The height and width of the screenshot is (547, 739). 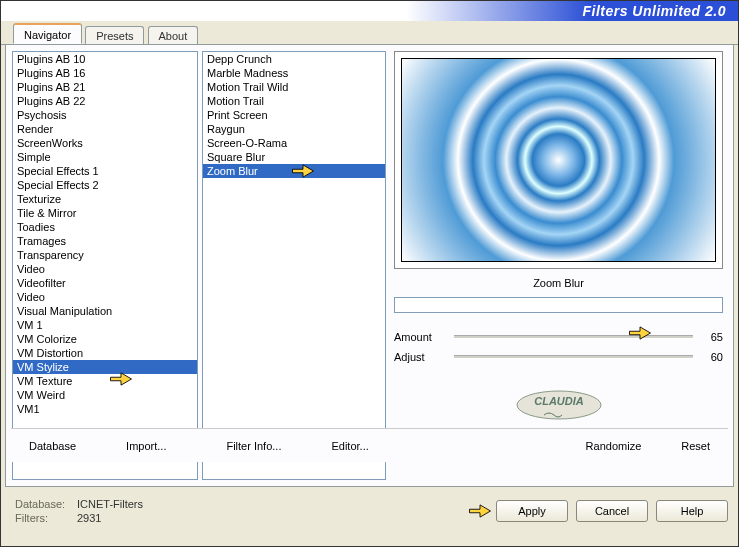 I want to click on list-item: Visual Manipulation, so click(x=105, y=311).